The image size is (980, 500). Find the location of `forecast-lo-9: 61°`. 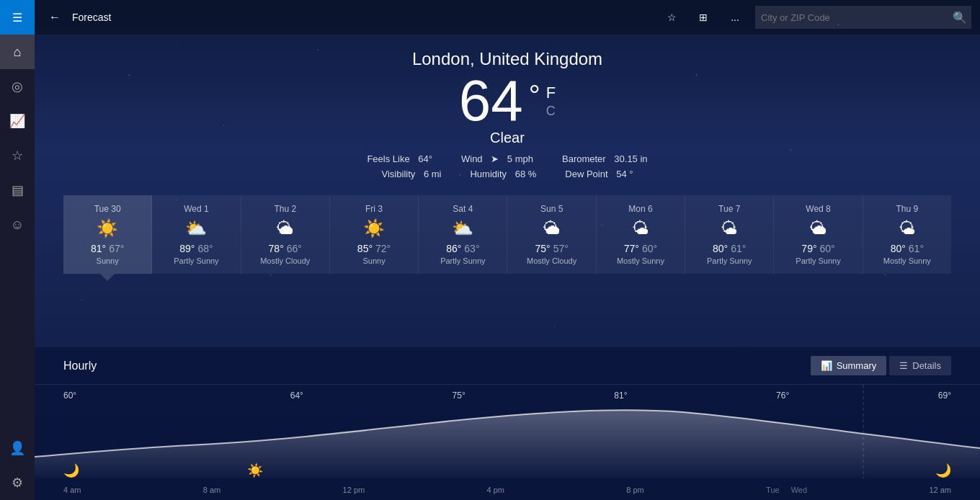

forecast-lo-9: 61° is located at coordinates (917, 249).